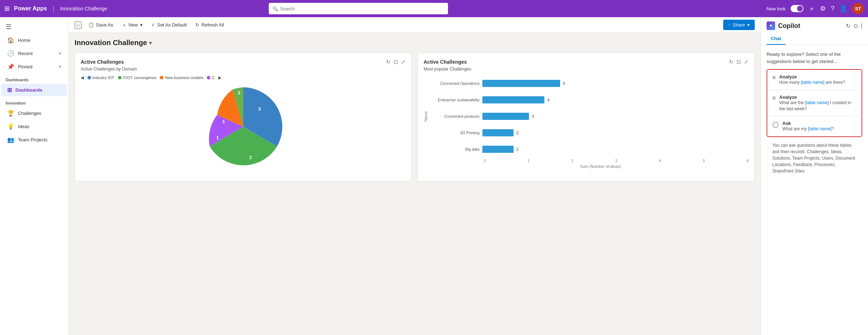 The width and height of the screenshot is (868, 335). Describe the element at coordinates (24, 40) in the screenshot. I see `sidebar-item-label-home: Home` at that location.